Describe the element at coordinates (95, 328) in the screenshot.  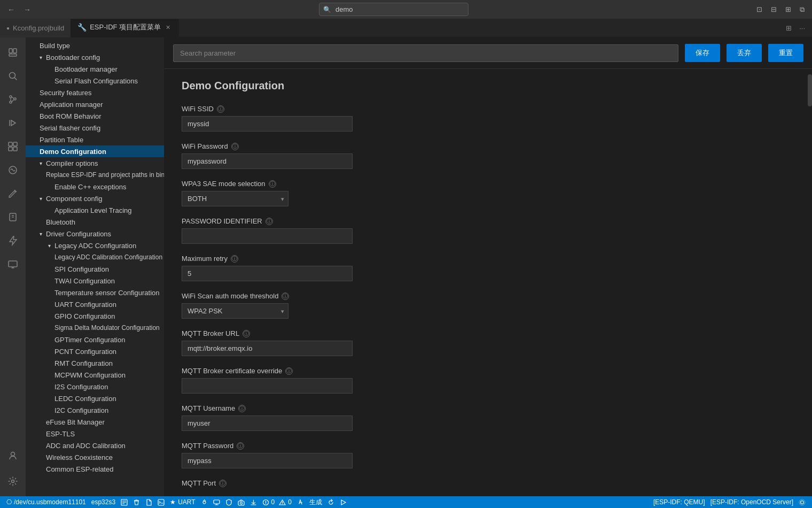
I see `tree-item-sigma-delta: Sigma Delta Modulator Configuration` at that location.